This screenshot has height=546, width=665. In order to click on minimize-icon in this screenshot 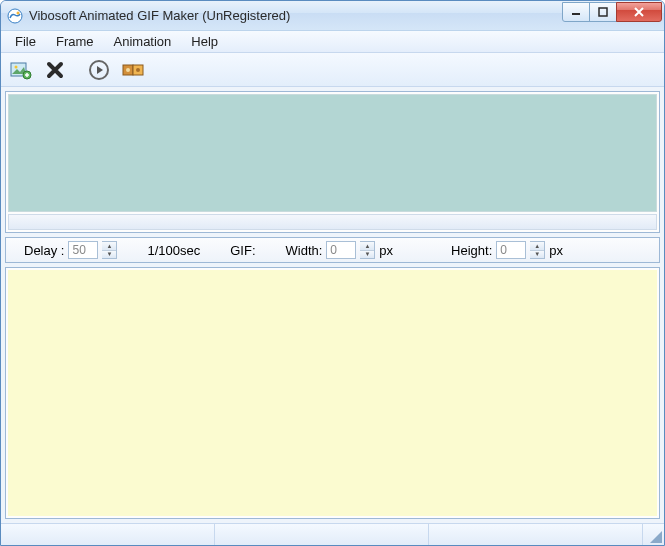, I will do `click(576, 12)`.